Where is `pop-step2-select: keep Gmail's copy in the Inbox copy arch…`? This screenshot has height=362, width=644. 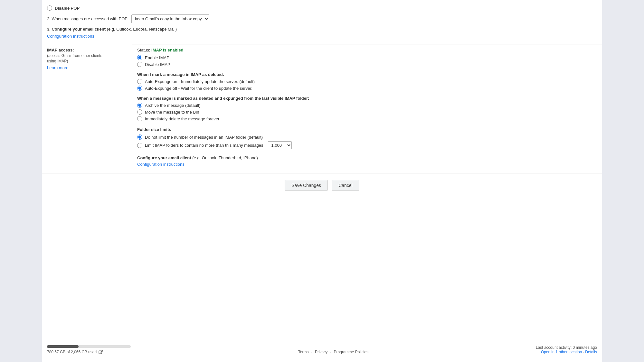 pop-step2-select: keep Gmail's copy in the Inbox copy arch… is located at coordinates (170, 19).